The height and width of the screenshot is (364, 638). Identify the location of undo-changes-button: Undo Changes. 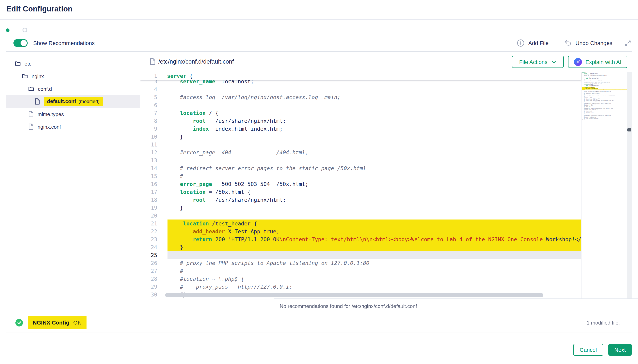
(588, 43).